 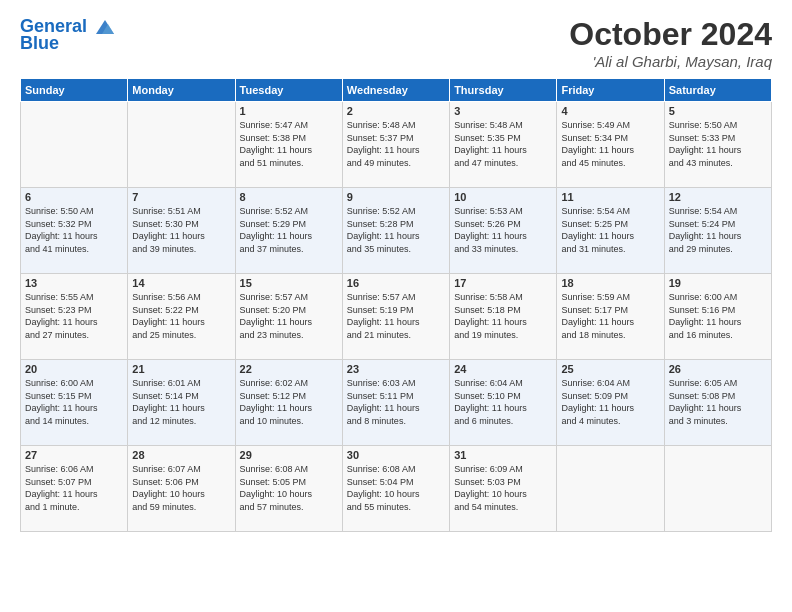 I want to click on calendar-day-cell: 17Sunrise: 5:58 AM Sunset: 5:18 PM Dayli…, so click(x=504, y=317).